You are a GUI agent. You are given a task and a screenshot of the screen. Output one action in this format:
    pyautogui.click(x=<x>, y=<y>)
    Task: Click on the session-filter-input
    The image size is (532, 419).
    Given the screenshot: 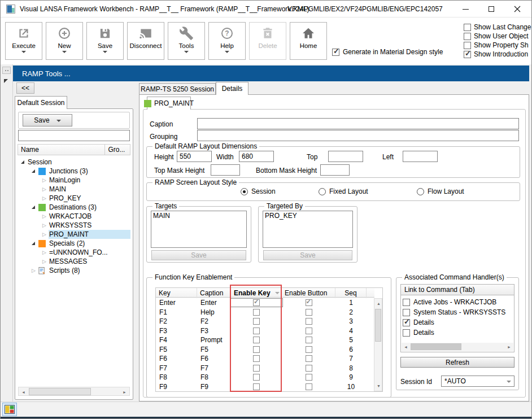 What is the action you would take?
    pyautogui.click(x=74, y=136)
    